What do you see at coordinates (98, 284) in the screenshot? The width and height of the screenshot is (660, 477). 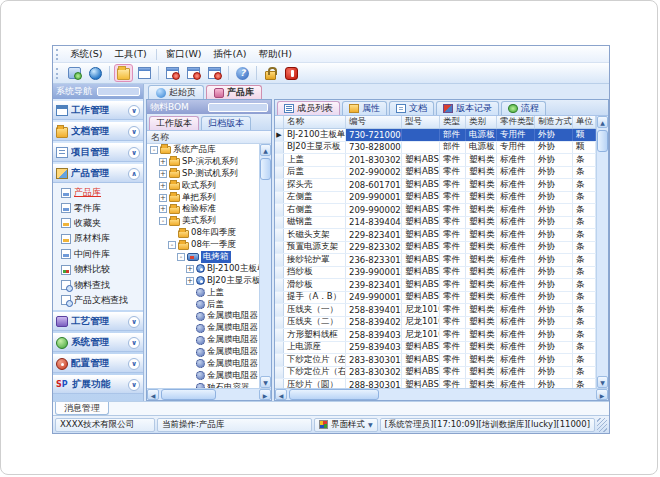 I see `sidebar-item-物料查找: 物料查找` at bounding box center [98, 284].